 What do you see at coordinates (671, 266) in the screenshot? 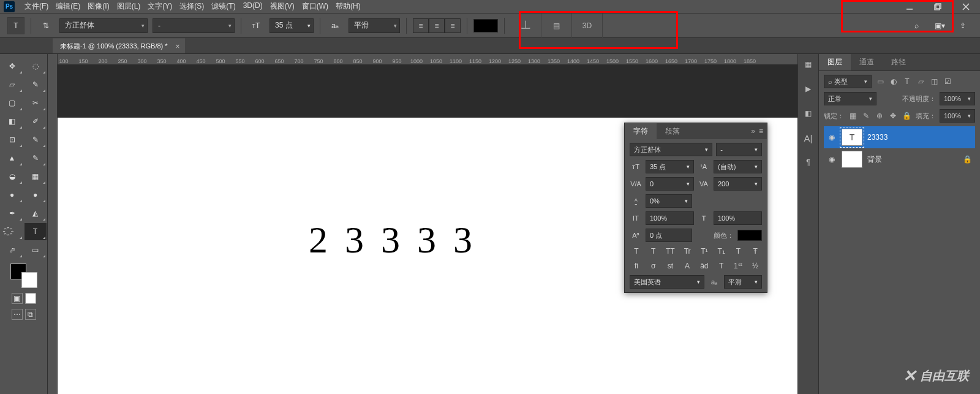
I see `opentype-feature-button: st` at bounding box center [671, 266].